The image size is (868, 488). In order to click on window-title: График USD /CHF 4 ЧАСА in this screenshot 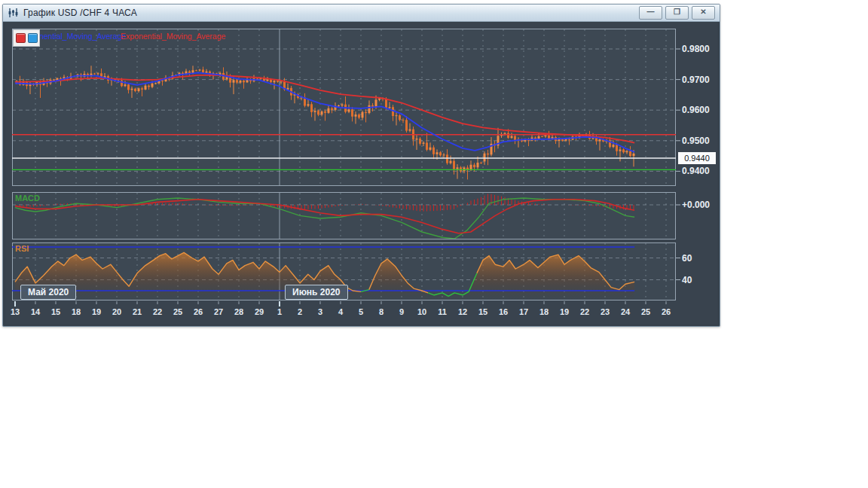, I will do `click(80, 13)`.